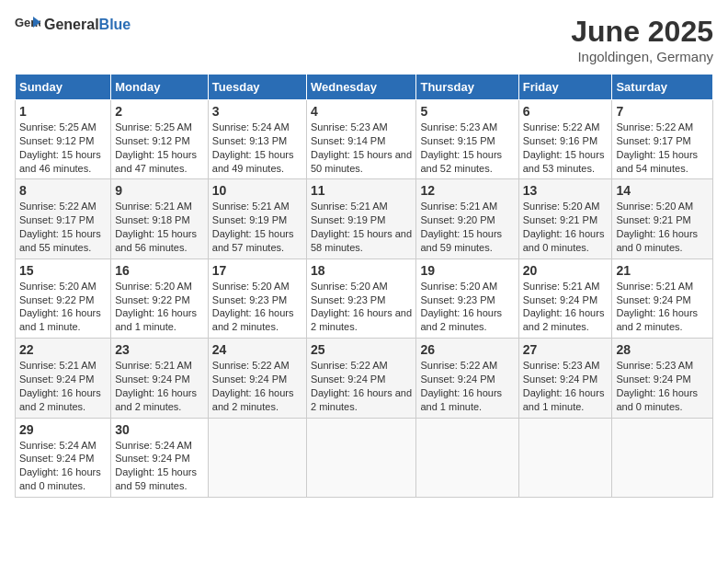  I want to click on calendar-cell: 5Sunrise: 5:23 AMSunset: 9:15 PMDaylight…, so click(467, 140).